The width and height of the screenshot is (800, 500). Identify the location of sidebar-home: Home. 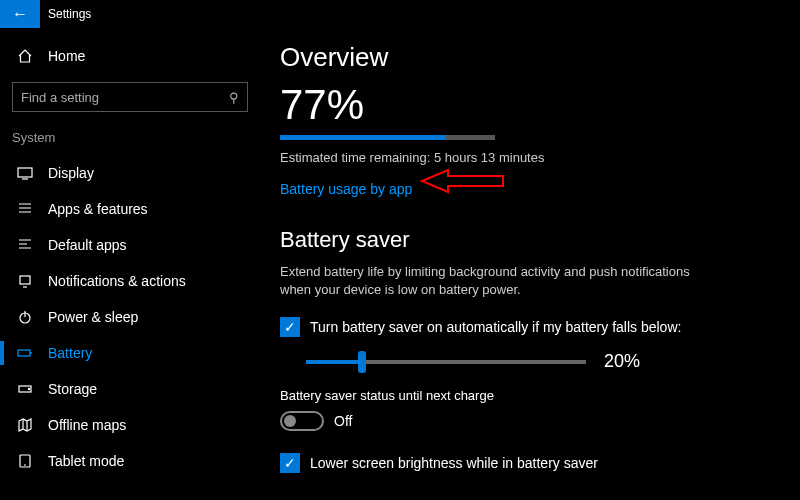
(130, 56).